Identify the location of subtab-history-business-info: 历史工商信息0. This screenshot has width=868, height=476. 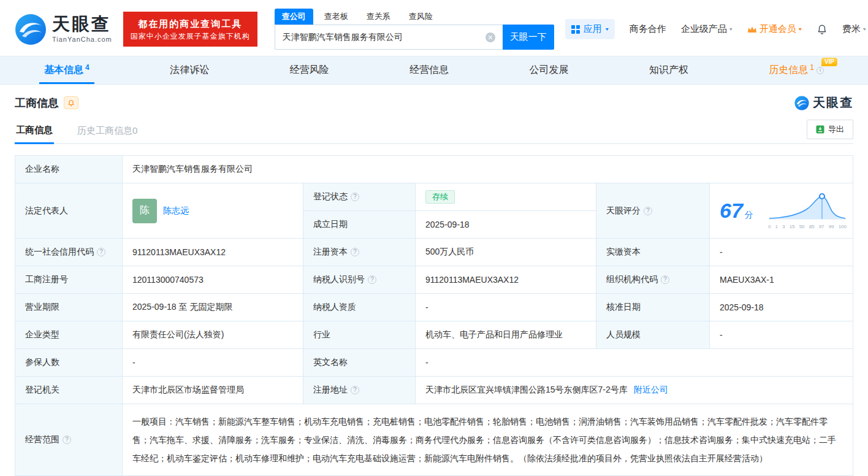
(107, 131).